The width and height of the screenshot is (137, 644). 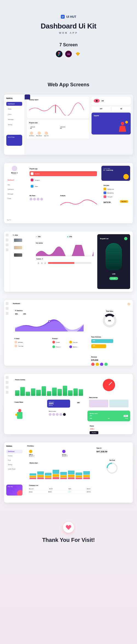 What do you see at coordinates (14, 125) in the screenshot?
I see `s1-sidebar: taskos. Dashboard Tasks Users Message Se…` at bounding box center [14, 125].